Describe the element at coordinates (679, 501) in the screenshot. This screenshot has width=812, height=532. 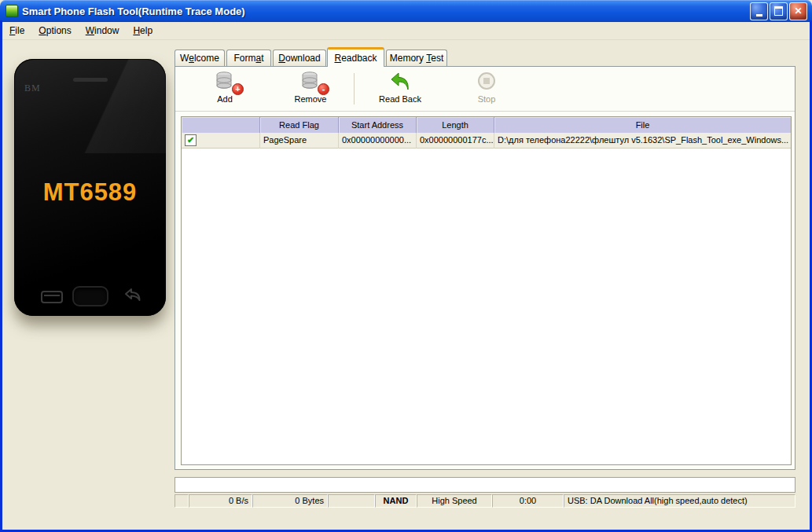
I see `status-connection: USB: DA Download All(high speed,auto det…` at that location.